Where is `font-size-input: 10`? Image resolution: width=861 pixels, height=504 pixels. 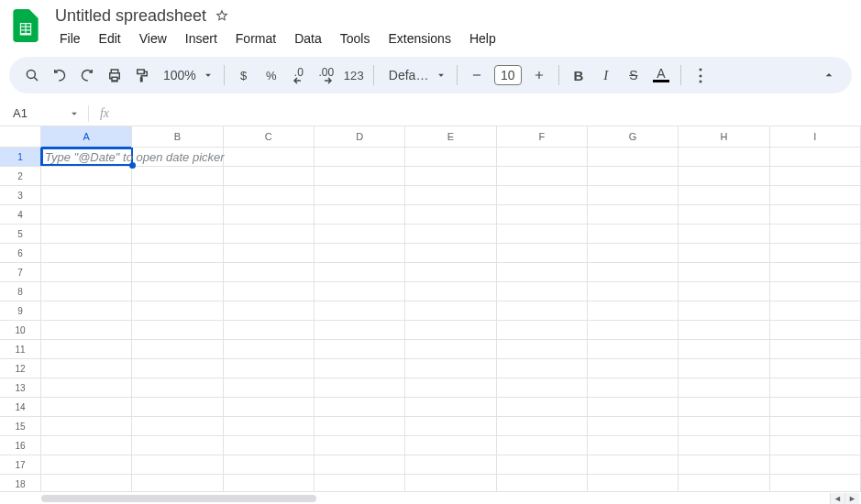
font-size-input: 10 is located at coordinates (508, 75).